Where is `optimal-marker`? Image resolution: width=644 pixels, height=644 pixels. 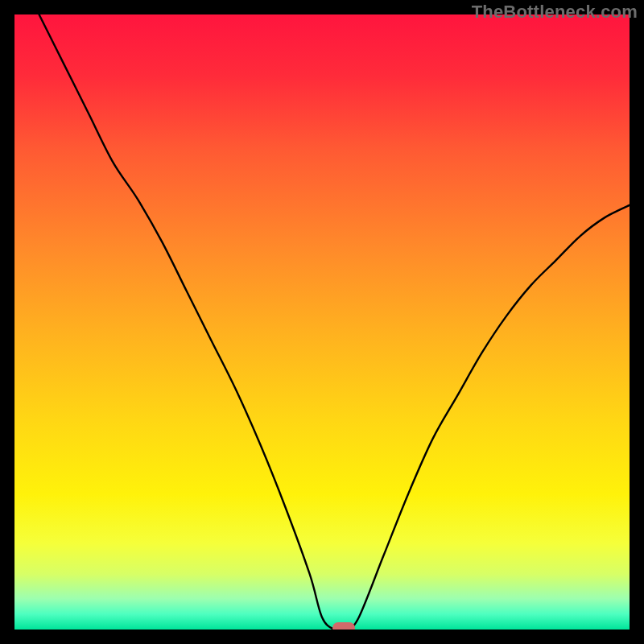
optimal-marker is located at coordinates (344, 626).